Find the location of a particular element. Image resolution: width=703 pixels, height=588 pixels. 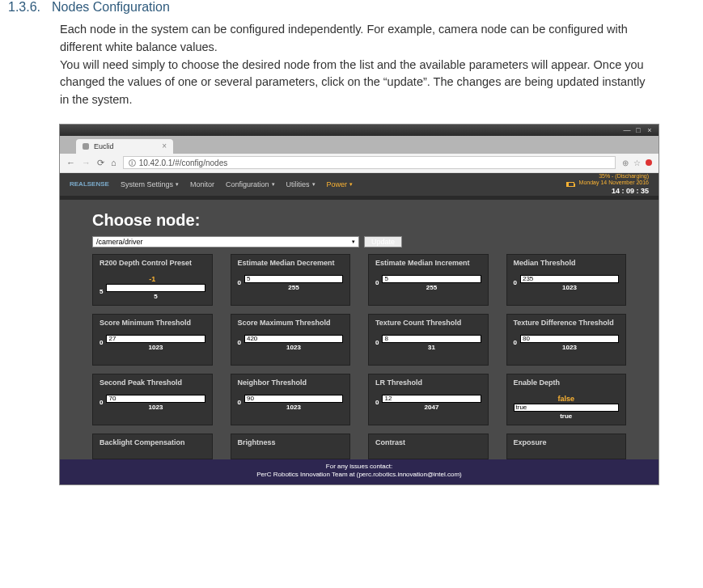

card-title: Brightness is located at coordinates (291, 446).